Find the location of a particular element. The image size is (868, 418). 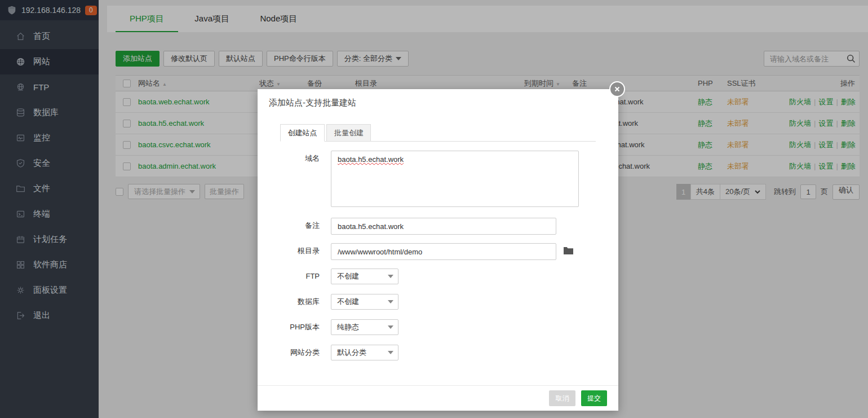

ftp-label: FTP is located at coordinates (289, 276).